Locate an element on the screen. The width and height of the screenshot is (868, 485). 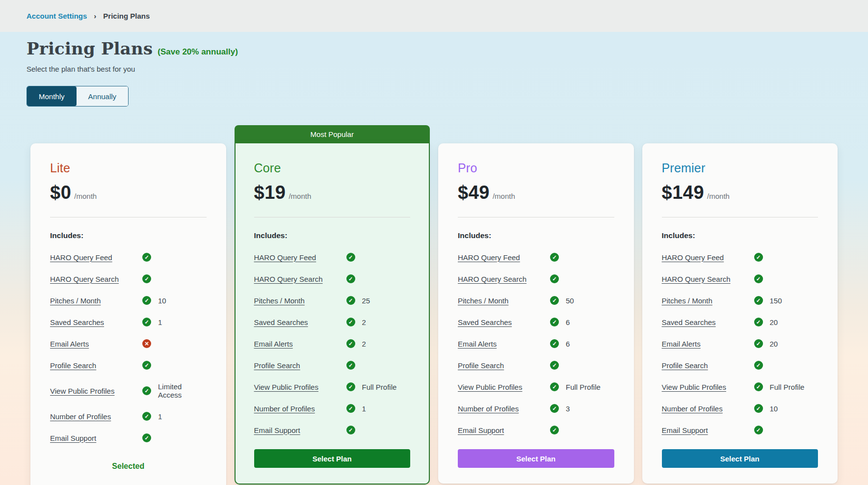
feature-value: 3 is located at coordinates (568, 408).